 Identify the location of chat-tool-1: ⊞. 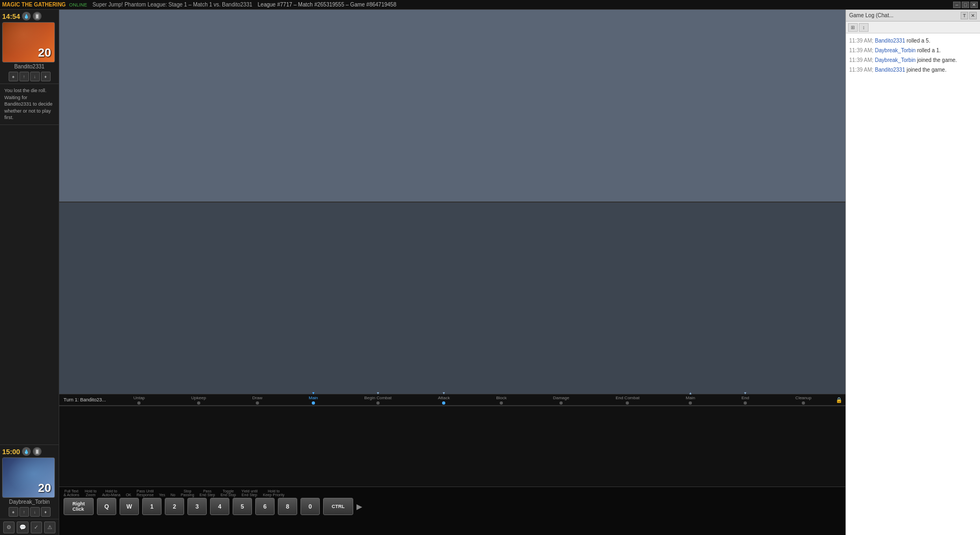
(853, 27).